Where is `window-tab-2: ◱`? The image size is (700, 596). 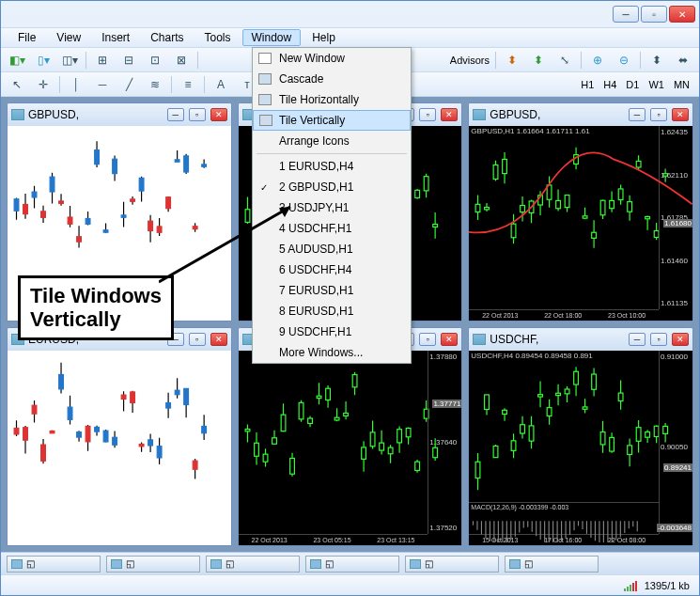
window-tab-2: ◱ is located at coordinates (253, 564).